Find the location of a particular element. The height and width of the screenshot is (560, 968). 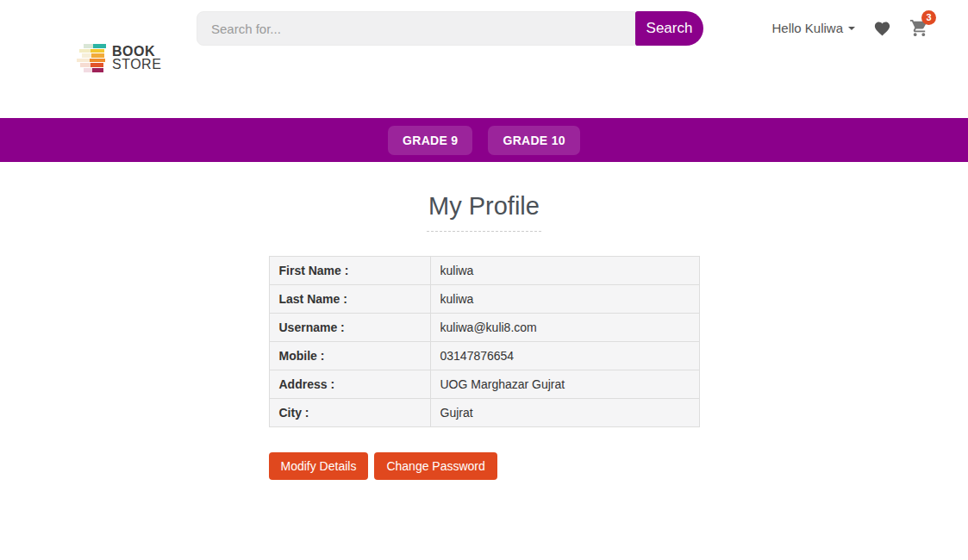

user-menu: Hello Kuliwa is located at coordinates (814, 28).